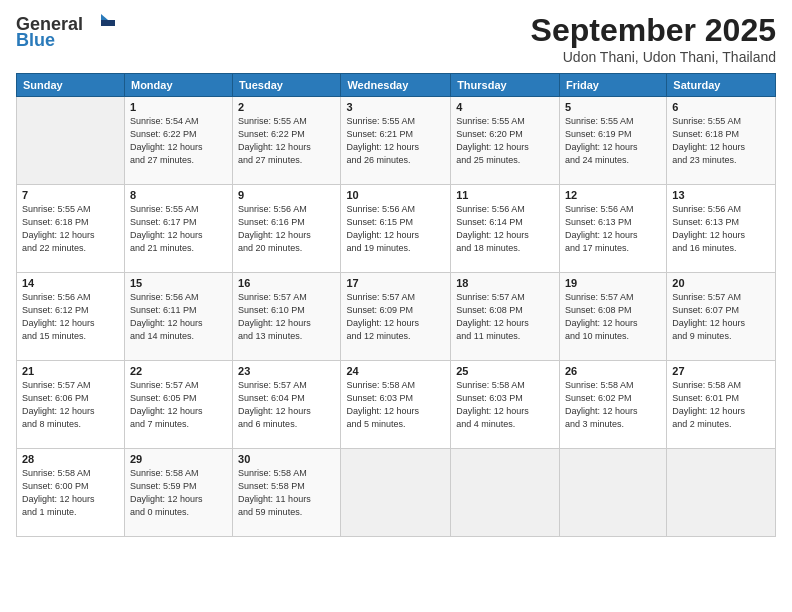 This screenshot has width=792, height=612. What do you see at coordinates (70, 493) in the screenshot?
I see `day-info: Sunrise: 5:58 AM Sunset: 6:00 PM Dayligh…` at bounding box center [70, 493].